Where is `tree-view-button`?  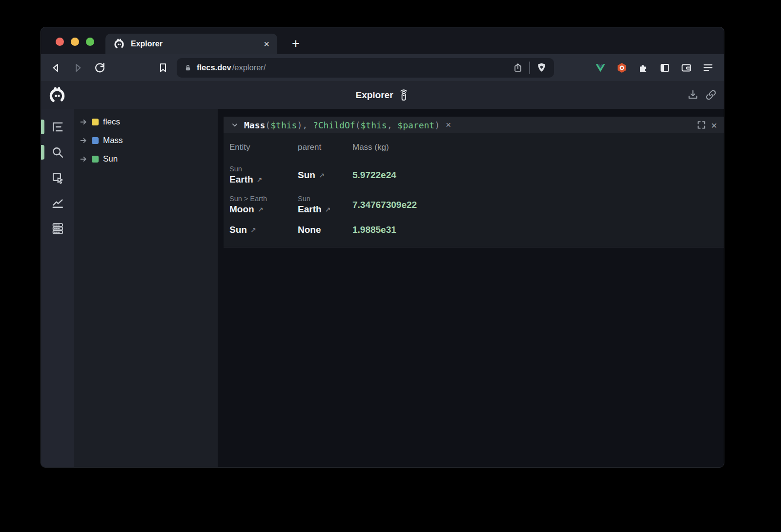
tree-view-button is located at coordinates (58, 127).